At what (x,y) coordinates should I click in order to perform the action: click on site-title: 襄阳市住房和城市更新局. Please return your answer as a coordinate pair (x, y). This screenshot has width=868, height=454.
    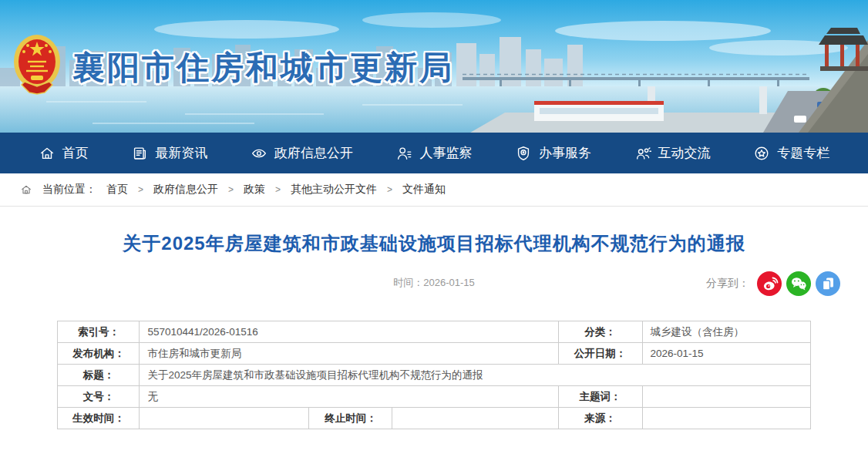
    Looking at the image, I should click on (264, 68).